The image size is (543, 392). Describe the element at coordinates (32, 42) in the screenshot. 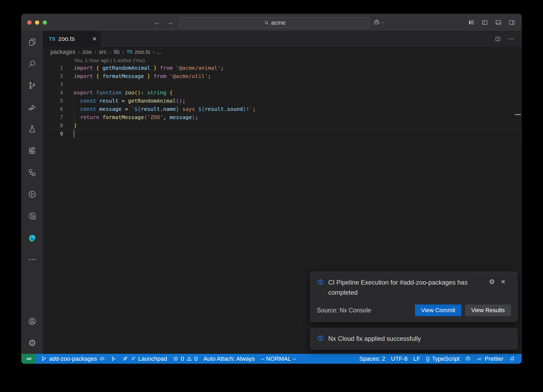

I see `activity-bar-item-explorer` at that location.